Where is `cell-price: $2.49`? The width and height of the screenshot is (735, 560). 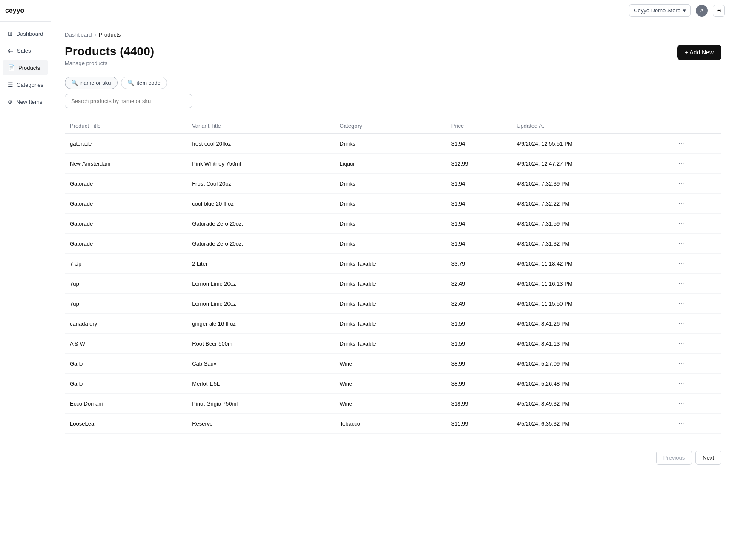
cell-price: $2.49 is located at coordinates (479, 283).